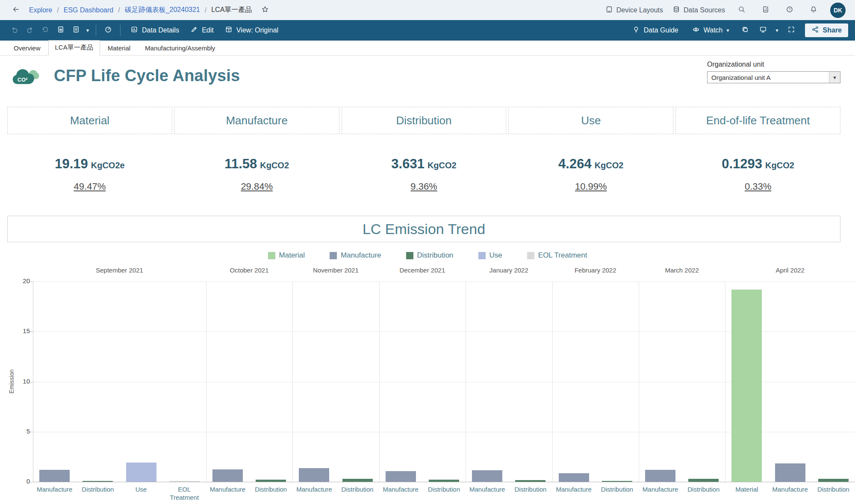 Image resolution: width=855 pixels, height=504 pixels. What do you see at coordinates (711, 30) in the screenshot?
I see `watch-button: Watch ▾` at bounding box center [711, 30].